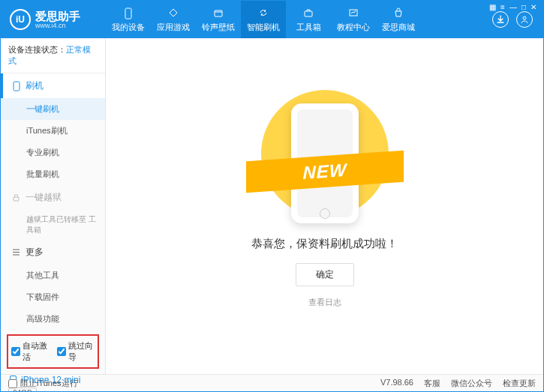 The width and height of the screenshot is (544, 392). Describe the element at coordinates (58, 16) in the screenshot. I see `app-title: 爱思助手` at that location.